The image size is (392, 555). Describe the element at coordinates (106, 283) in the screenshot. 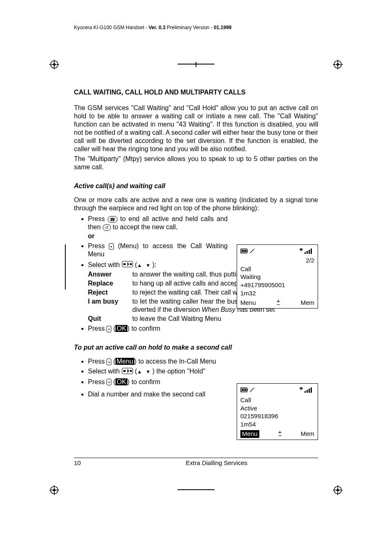

I see `term: Replace` at that location.